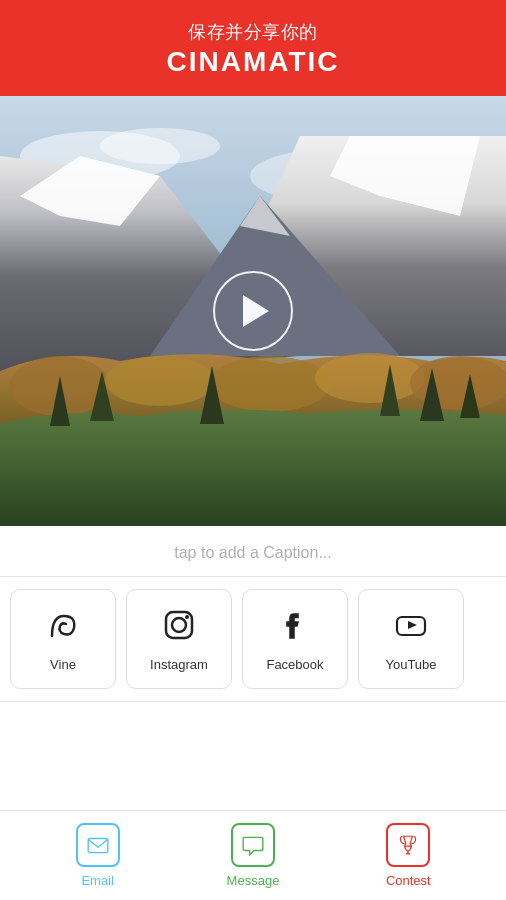  What do you see at coordinates (253, 845) in the screenshot?
I see `message-nav-icon` at bounding box center [253, 845].